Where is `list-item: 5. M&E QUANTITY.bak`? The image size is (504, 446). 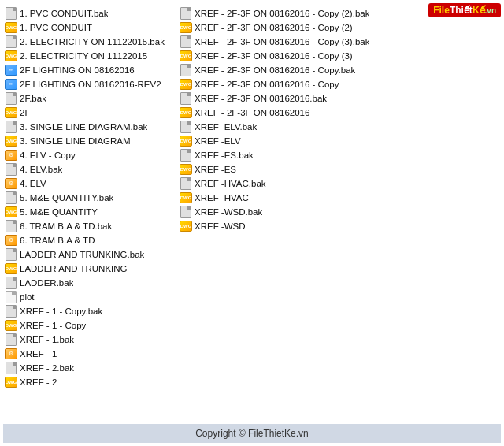 list-item: 5. M&E QUANTITY.bak is located at coordinates (89, 198).